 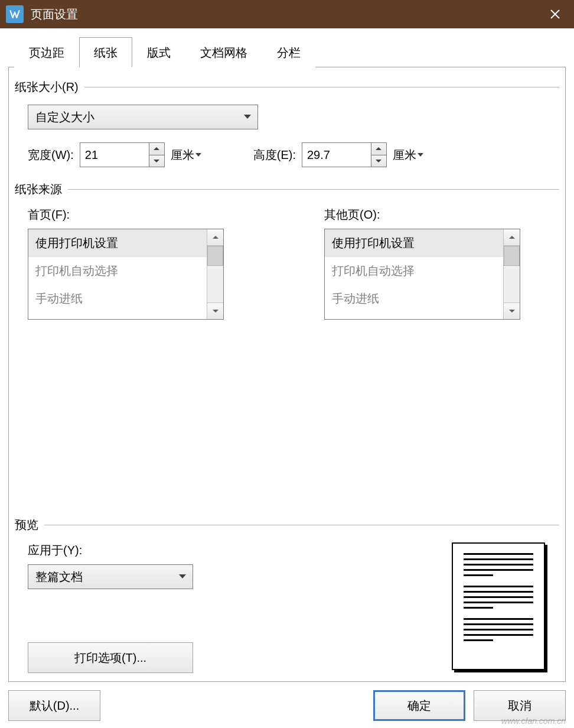 What do you see at coordinates (275, 155) in the screenshot?
I see `height-label: 高度(E):` at bounding box center [275, 155].